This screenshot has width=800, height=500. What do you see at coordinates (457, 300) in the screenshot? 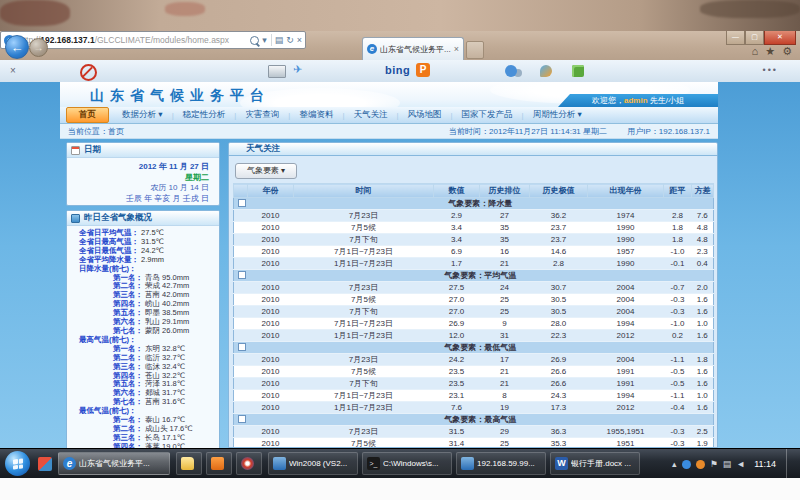
I see `table-cell: 27.0` at bounding box center [457, 300].